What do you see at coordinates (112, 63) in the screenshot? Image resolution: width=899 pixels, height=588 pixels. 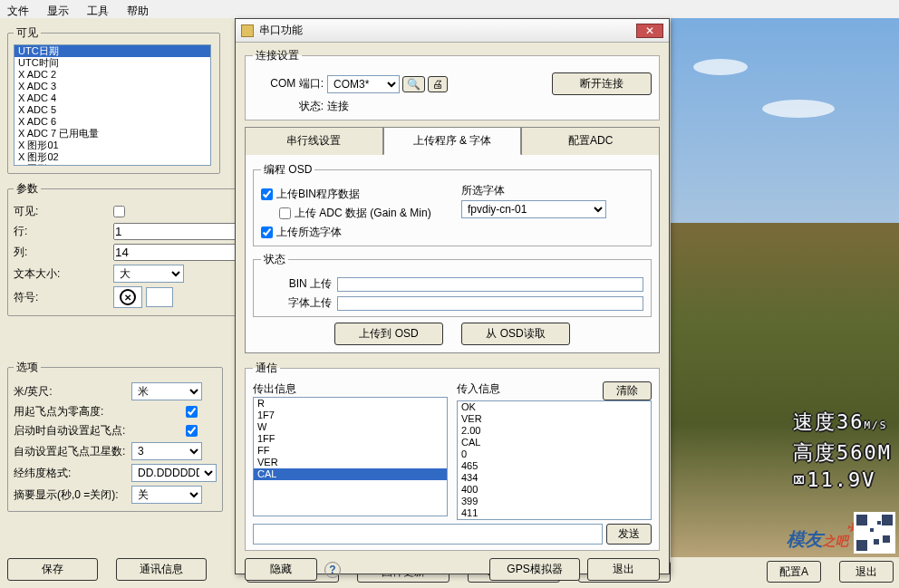 I see `list-item: UTC时间` at bounding box center [112, 63].